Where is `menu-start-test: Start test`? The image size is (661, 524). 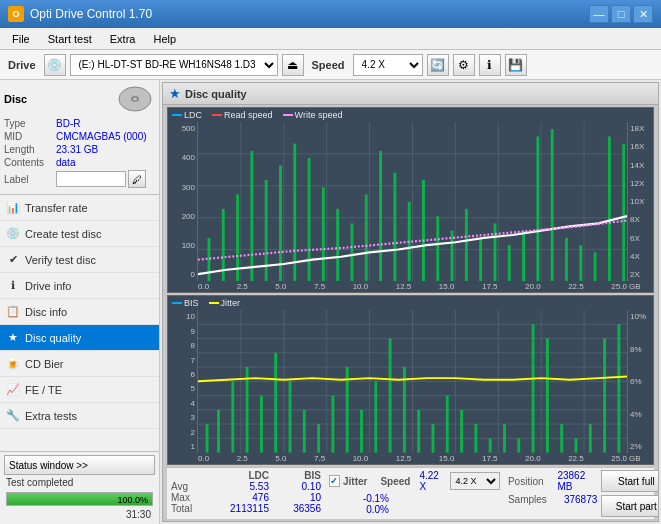 menu-start-test: Start test is located at coordinates (70, 39).